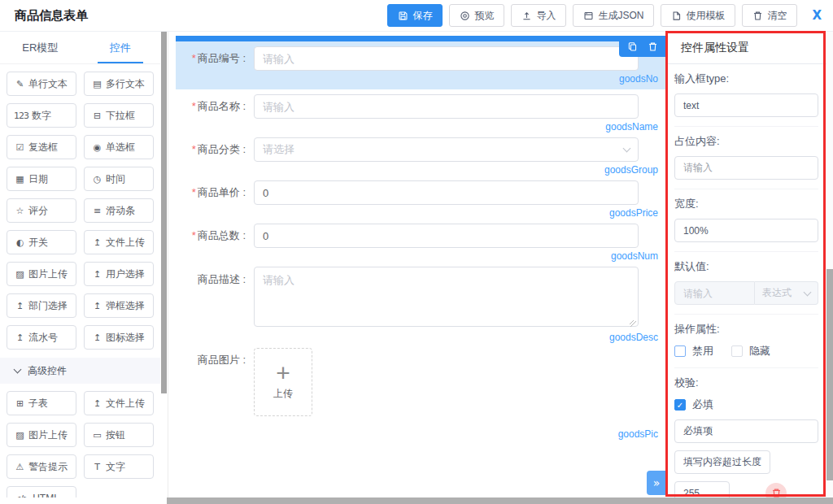  What do you see at coordinates (41, 179) in the screenshot?
I see `control-button: ▦ 日期` at bounding box center [41, 179].